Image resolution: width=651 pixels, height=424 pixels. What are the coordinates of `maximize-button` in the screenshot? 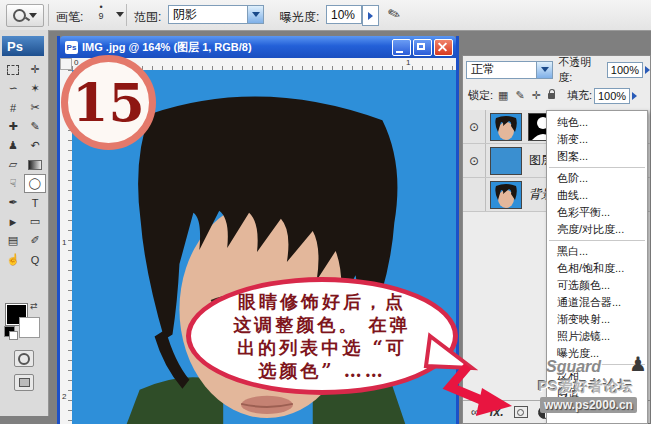 It's located at (422, 48).